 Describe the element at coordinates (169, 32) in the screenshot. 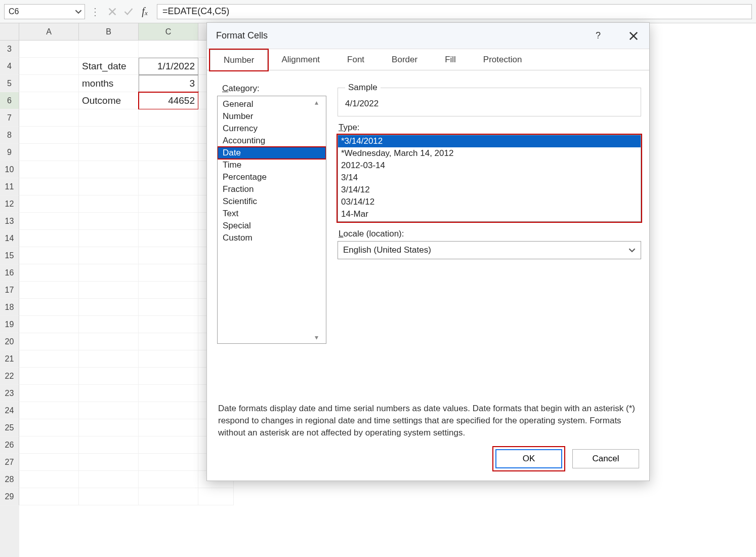

I see `column-header: C` at that location.